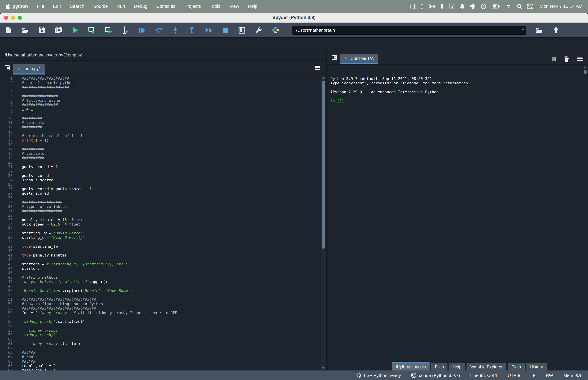 The width and height of the screenshot is (588, 380). I want to click on browse-tabs-button, so click(7, 68).